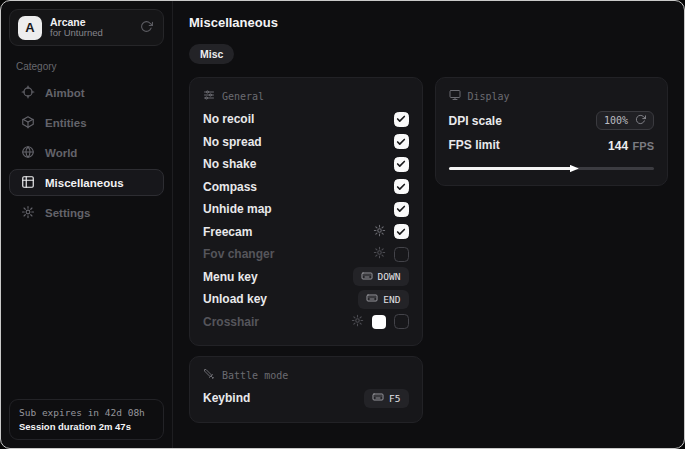  I want to click on refresh-button, so click(146, 28).